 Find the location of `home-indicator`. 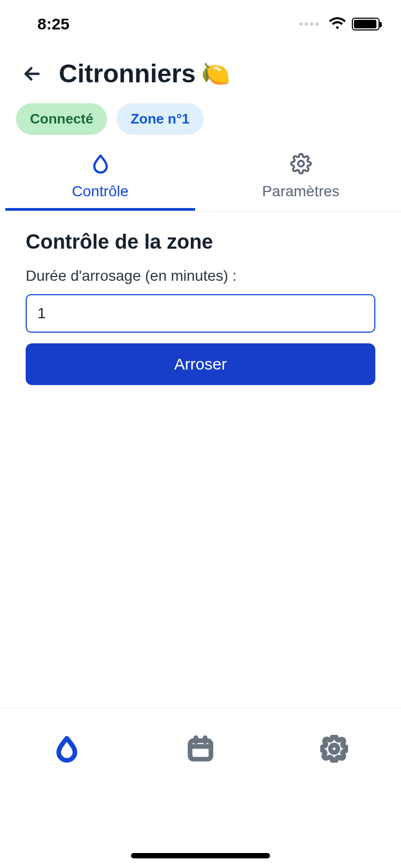

home-indicator is located at coordinates (200, 856).